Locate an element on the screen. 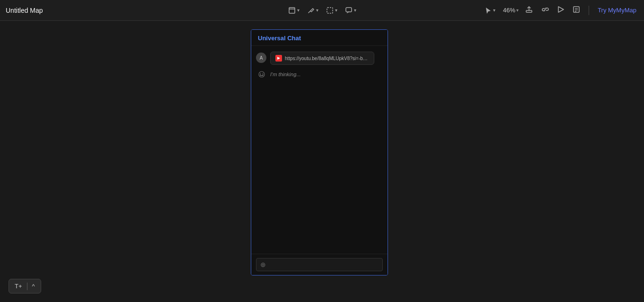 This screenshot has width=644, height=302. comment-tool-chevron: ▾ is located at coordinates (355, 10).